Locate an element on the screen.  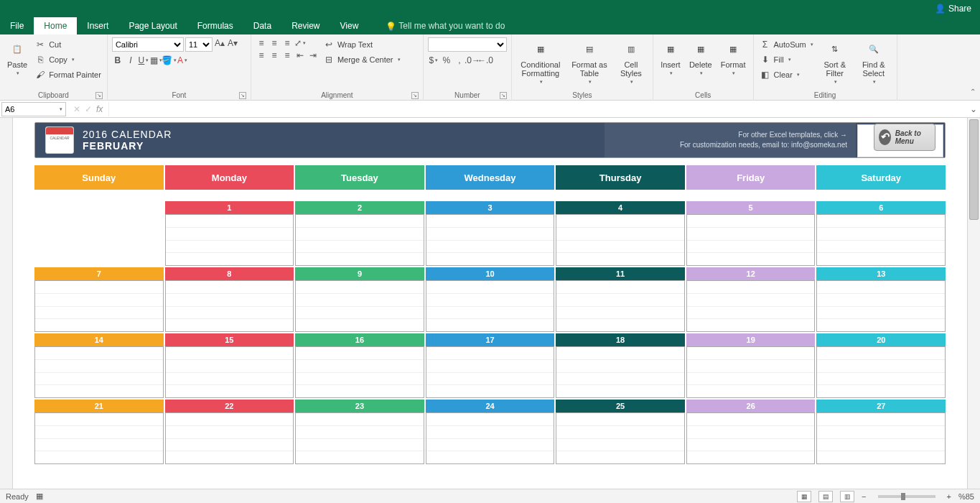
collapse-ribbon-button: ⌃ is located at coordinates (973, 92).